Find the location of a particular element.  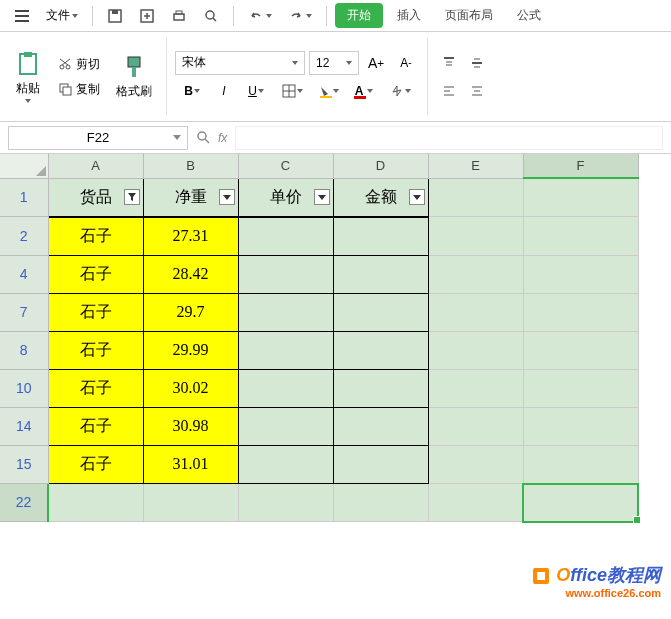

bold-button: B is located at coordinates (192, 91).